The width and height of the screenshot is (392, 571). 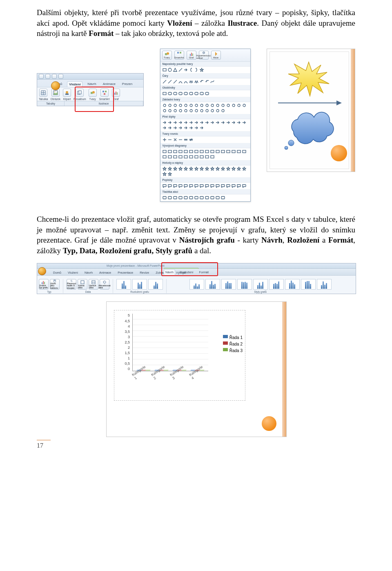 I want to click on chart-icon, so click(x=116, y=93).